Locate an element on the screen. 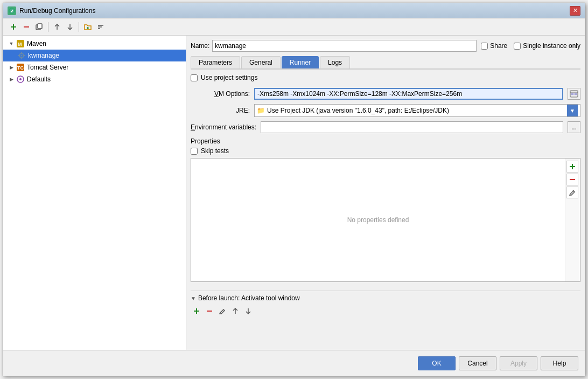  remove-config-button is located at coordinates (26, 27).